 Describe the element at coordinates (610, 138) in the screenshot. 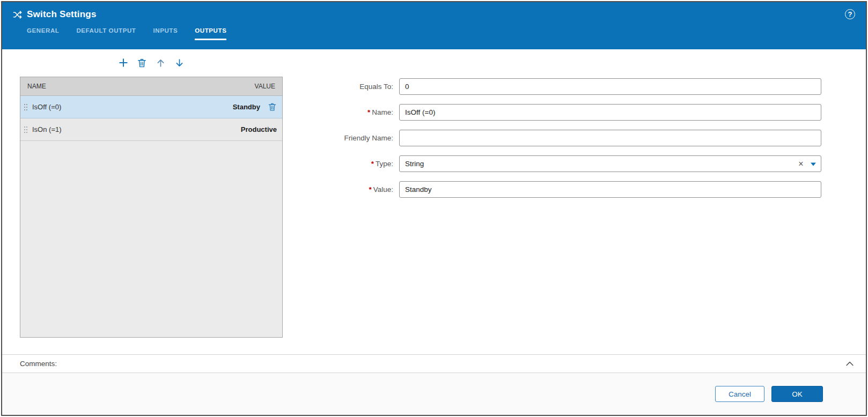

I see `friendly-name-input` at that location.